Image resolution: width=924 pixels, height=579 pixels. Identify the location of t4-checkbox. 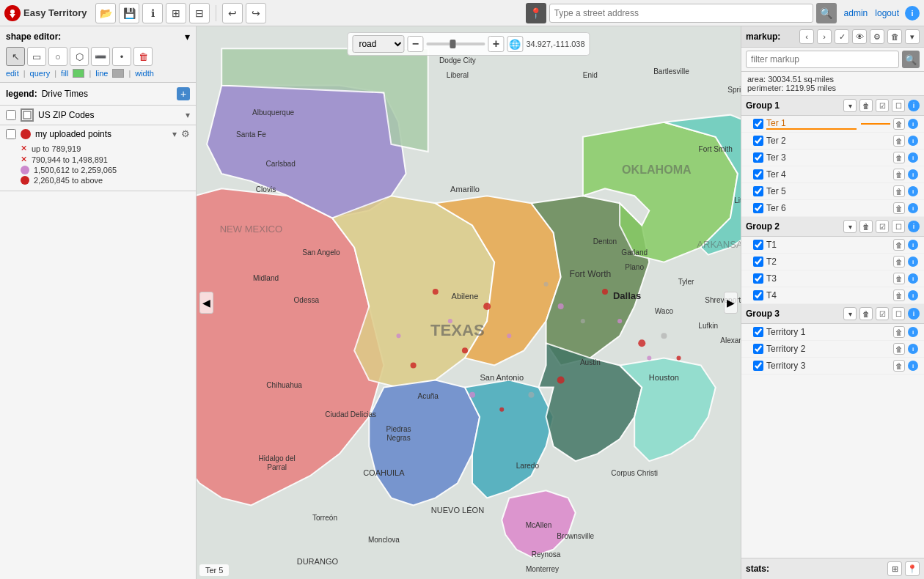
(758, 295).